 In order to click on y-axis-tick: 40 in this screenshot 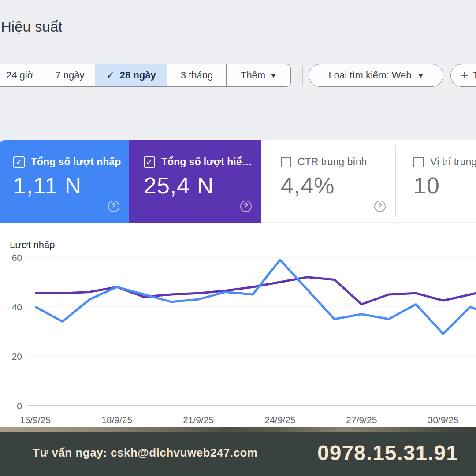, I will do `click(17, 307)`.